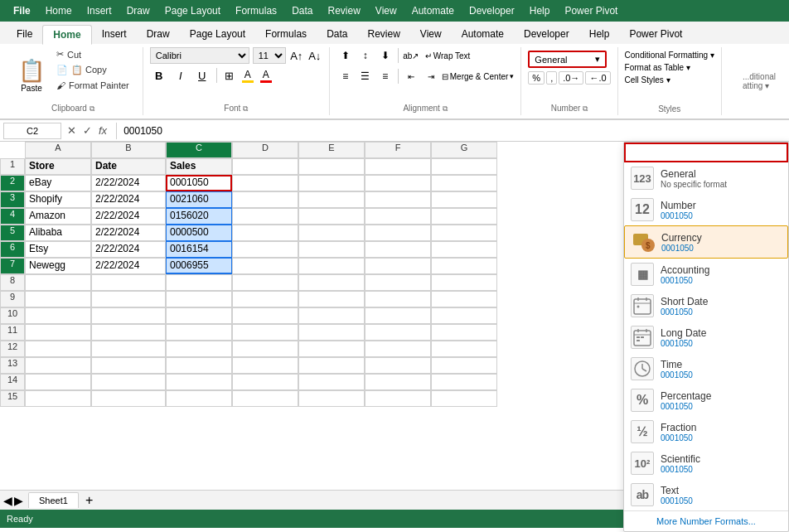  Describe the element at coordinates (398, 183) in the screenshot. I see `cell-f2` at that location.